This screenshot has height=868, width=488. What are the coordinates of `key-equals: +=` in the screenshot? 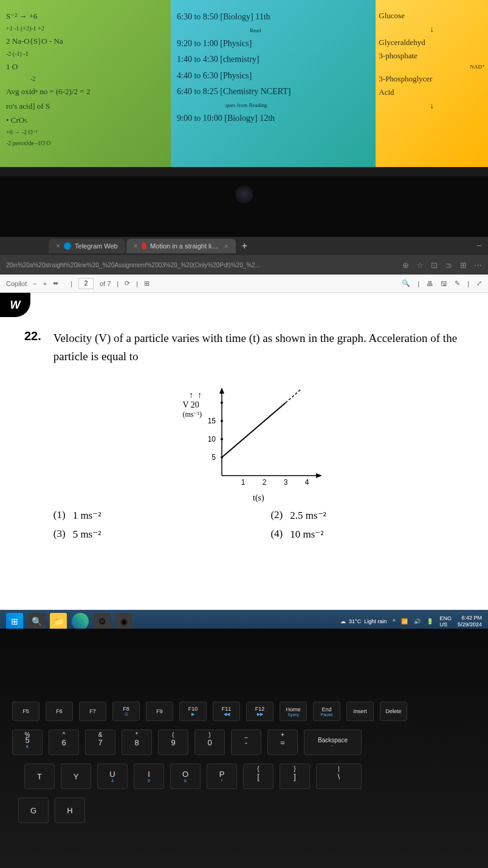 It's located at (283, 742).